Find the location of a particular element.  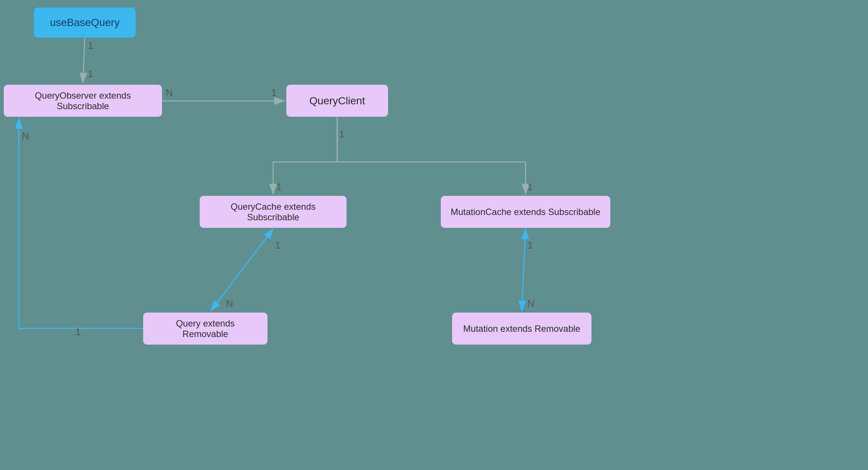

node-query: Query extends Removable is located at coordinates (205, 328).